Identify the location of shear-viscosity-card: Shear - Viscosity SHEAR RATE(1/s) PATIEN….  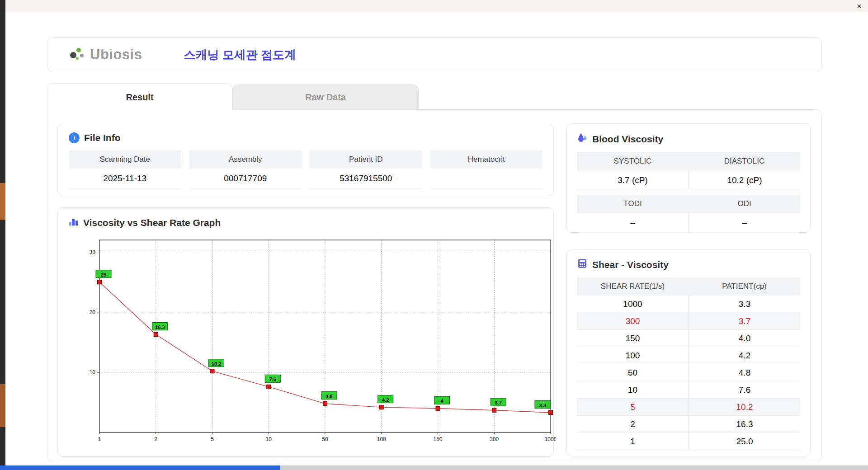
(689, 353).